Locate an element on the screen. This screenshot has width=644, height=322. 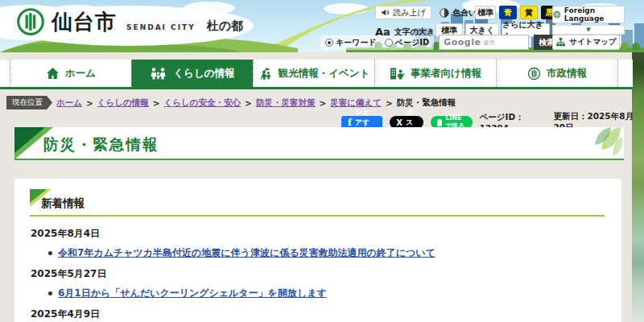
city-logo: 仙台市 SENDAI CITY 杜の都 is located at coordinates (130, 22).